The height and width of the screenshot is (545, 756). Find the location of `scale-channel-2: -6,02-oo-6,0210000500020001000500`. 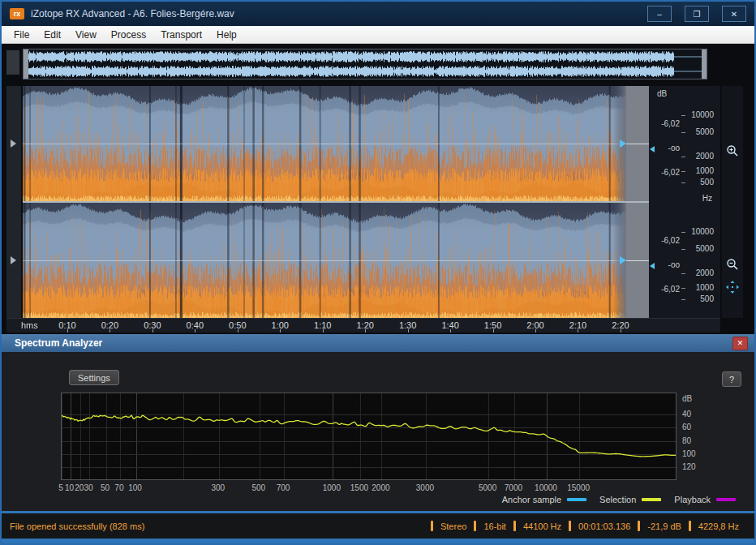

scale-channel-2: -6,02-oo-6,0210000500020001000500 is located at coordinates (685, 260).